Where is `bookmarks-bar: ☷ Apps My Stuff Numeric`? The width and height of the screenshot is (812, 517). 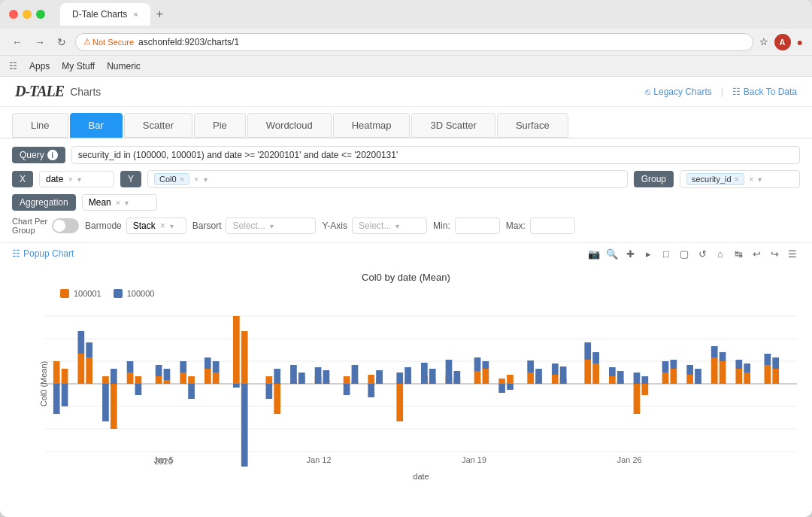 bookmarks-bar: ☷ Apps My Stuff Numeric is located at coordinates (406, 66).